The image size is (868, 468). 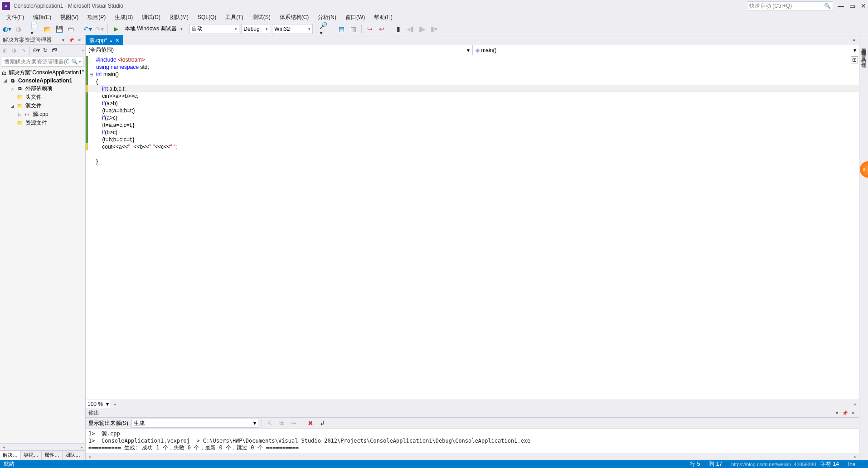 What do you see at coordinates (43, 81) in the screenshot?
I see `project-node: ◢⧉ConsoleApplication1` at bounding box center [43, 81].